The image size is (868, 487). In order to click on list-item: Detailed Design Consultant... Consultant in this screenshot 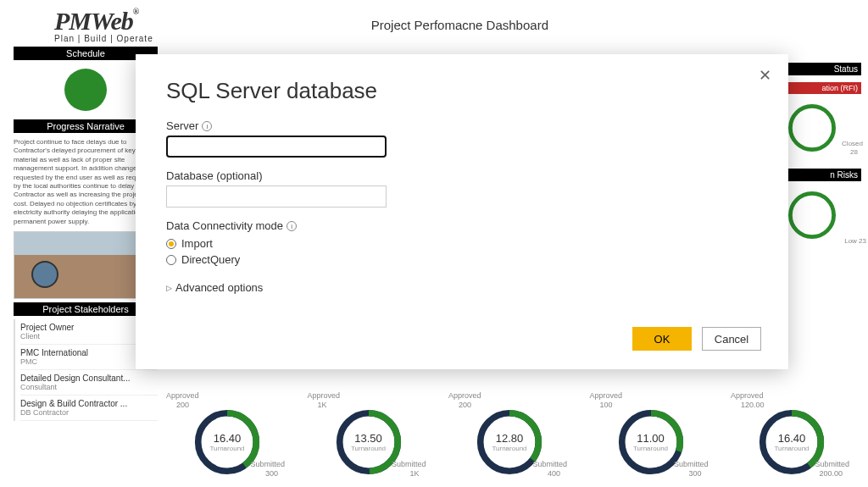, I will do `click(89, 383)`.